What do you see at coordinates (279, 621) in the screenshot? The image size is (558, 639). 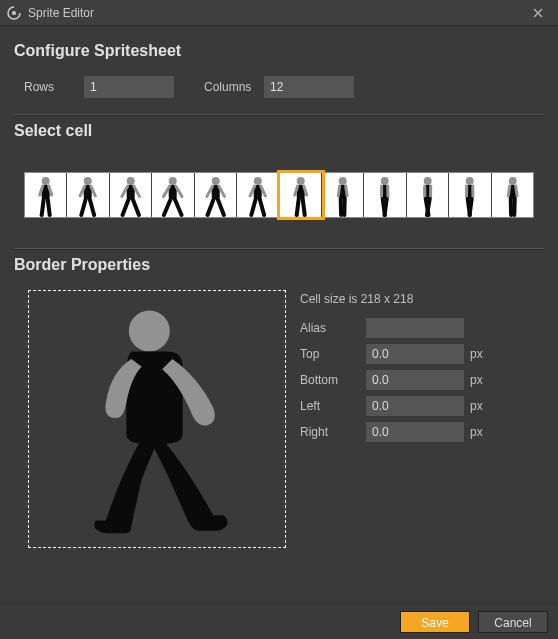 I see `dialog-footer: Save Cancel` at bounding box center [279, 621].